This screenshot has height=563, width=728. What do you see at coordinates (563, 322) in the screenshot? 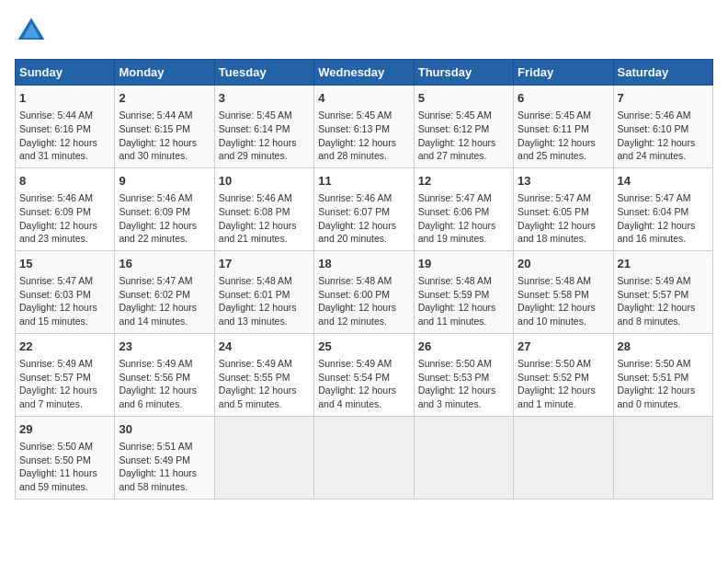
I see `day-info-line: and 10 minutes.` at bounding box center [563, 322].